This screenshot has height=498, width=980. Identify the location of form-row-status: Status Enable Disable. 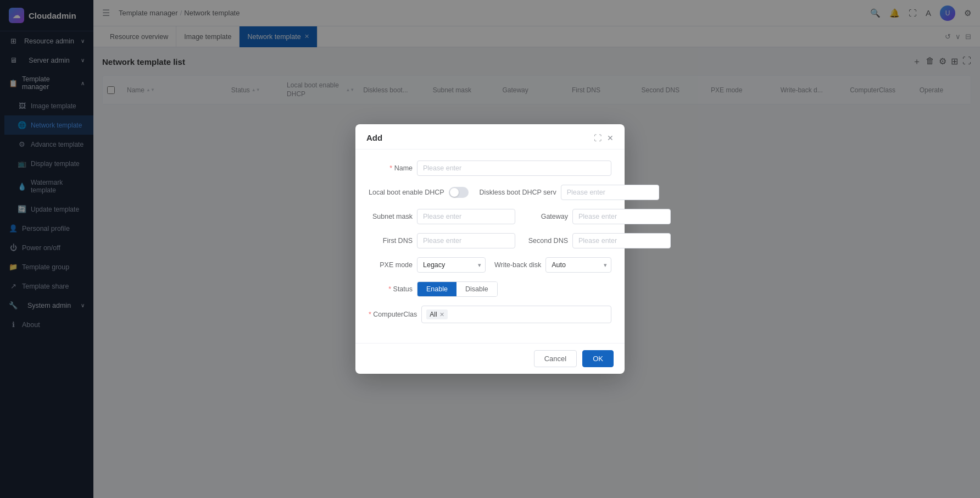
(490, 289).